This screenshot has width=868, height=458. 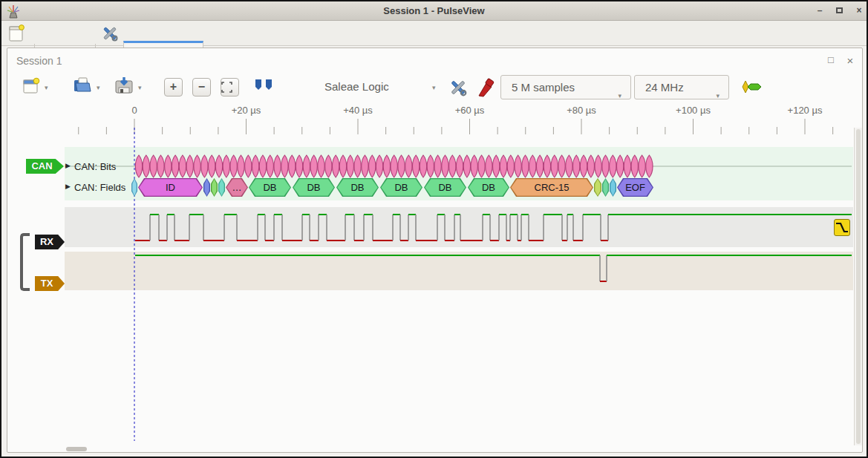 What do you see at coordinates (68, 186) in the screenshot?
I see `expander-can-fields: ▶` at bounding box center [68, 186].